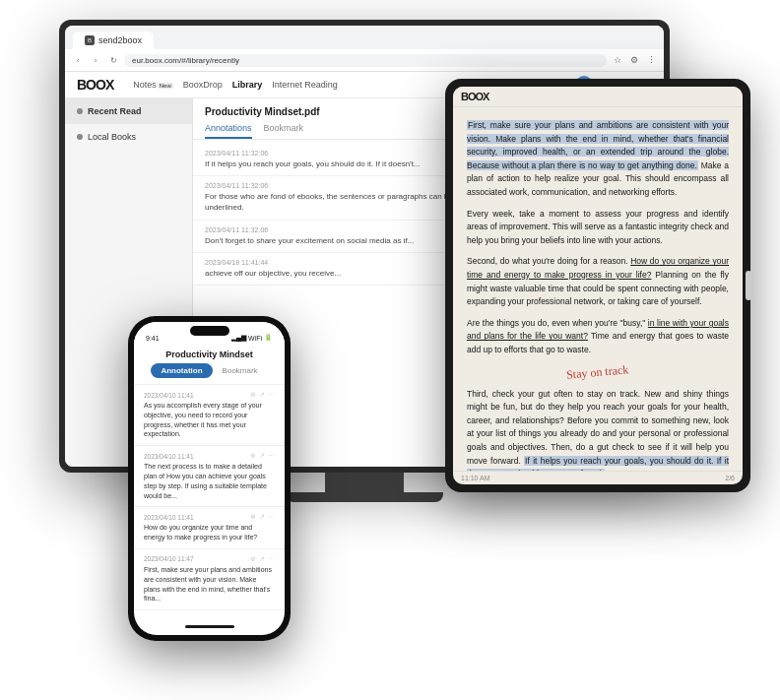  What do you see at coordinates (598, 477) in the screenshot?
I see `tablet-footer: 11:10 AM 2/6` at bounding box center [598, 477].